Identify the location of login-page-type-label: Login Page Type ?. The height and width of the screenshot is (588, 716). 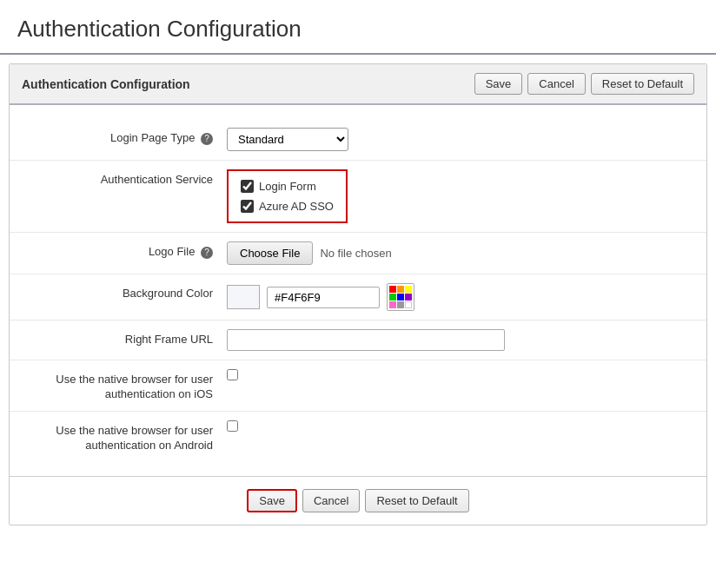
(127, 136).